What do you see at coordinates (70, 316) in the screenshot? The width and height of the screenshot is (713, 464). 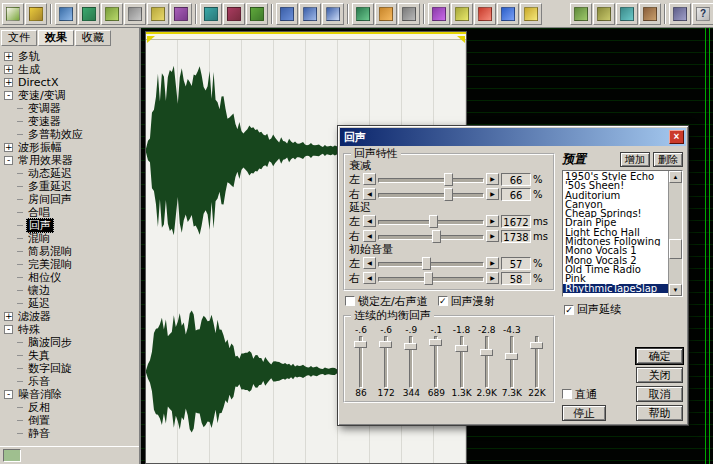 I see `tree-item: +滤波器` at bounding box center [70, 316].